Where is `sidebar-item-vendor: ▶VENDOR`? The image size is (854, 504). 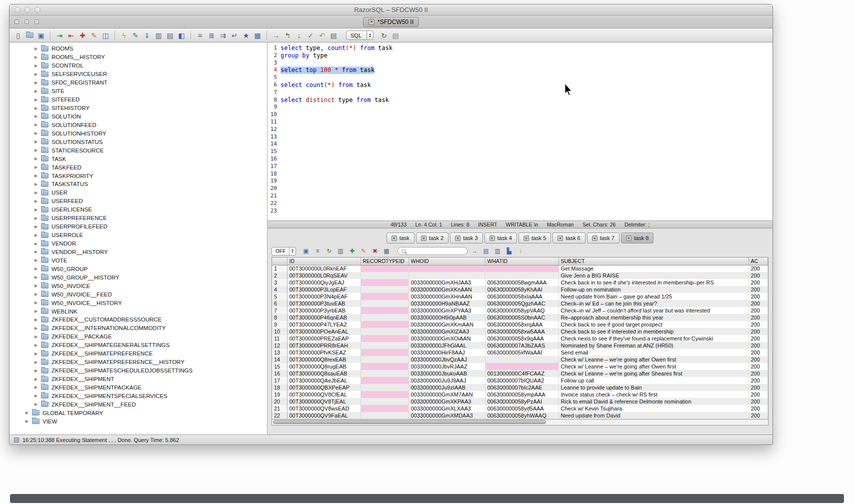
sidebar-item-vendor: ▶VENDOR is located at coordinates (138, 244).